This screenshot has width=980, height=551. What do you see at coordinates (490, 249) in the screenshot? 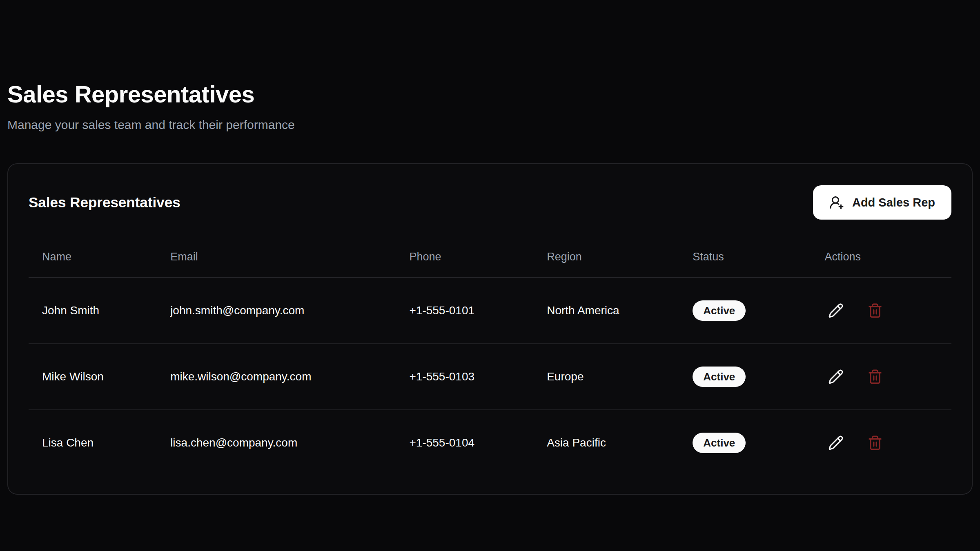
I see `table-header-row: Name Email Phone Region Status Actions` at bounding box center [490, 249].